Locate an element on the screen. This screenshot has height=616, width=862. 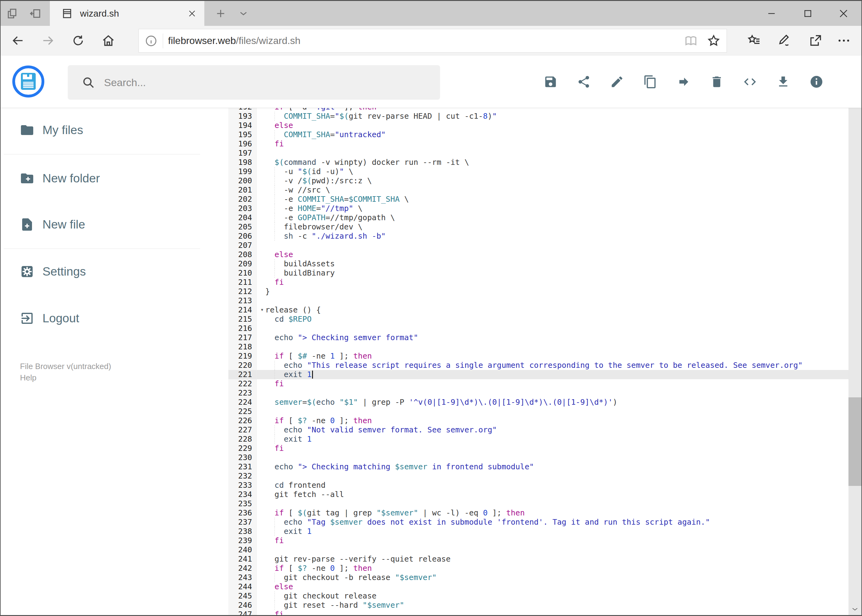
code-line-208: 208 else is located at coordinates (539, 255).